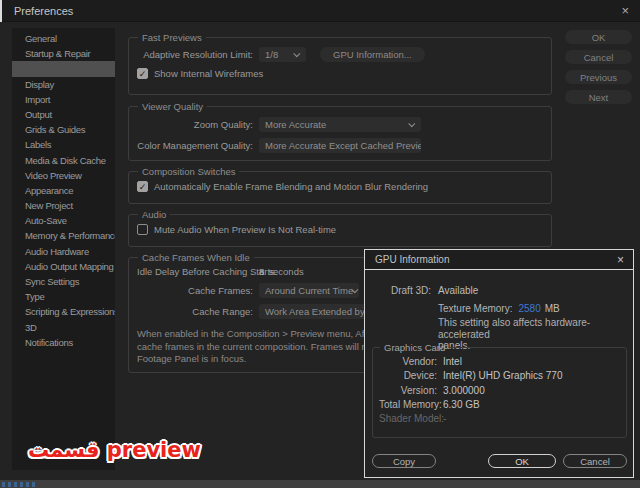 This screenshot has width=640, height=488. Describe the element at coordinates (595, 461) in the screenshot. I see `gpu-cancel-button: Cancel` at that location.